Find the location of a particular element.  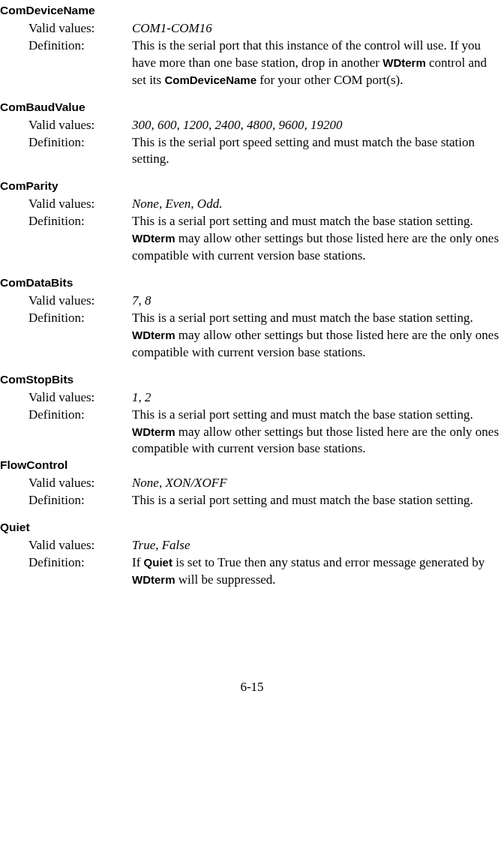

prop-com-device-name: ComDeviceName Valid values: COM1-COM16 D… is located at coordinates (252, 47).